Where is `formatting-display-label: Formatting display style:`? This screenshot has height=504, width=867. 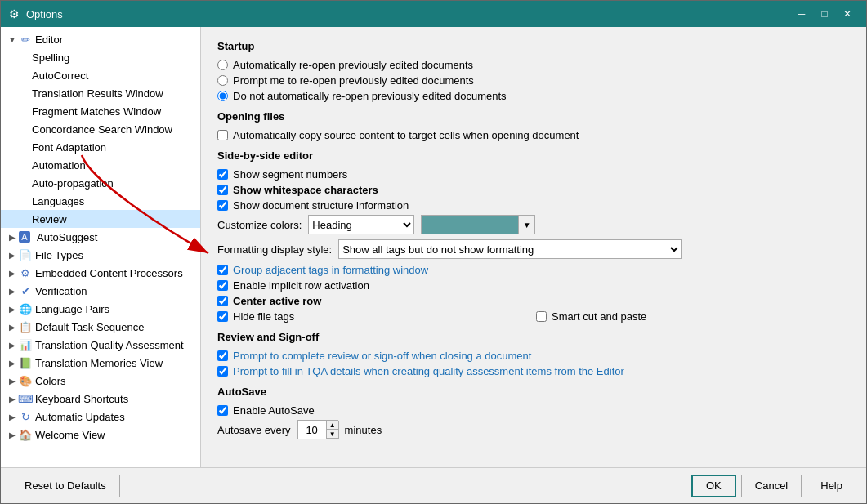
formatting-display-label: Formatting display style: is located at coordinates (275, 250).